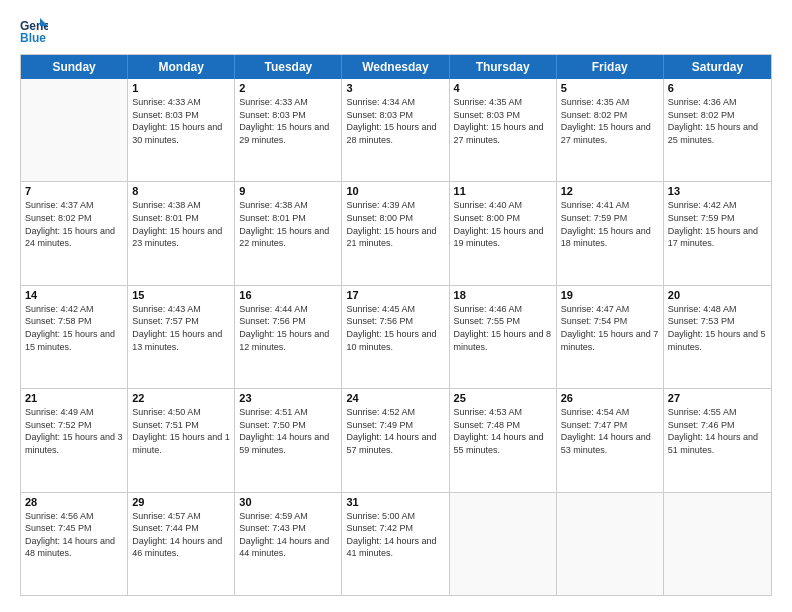 The height and width of the screenshot is (612, 792). I want to click on day-number: 31, so click(395, 502).